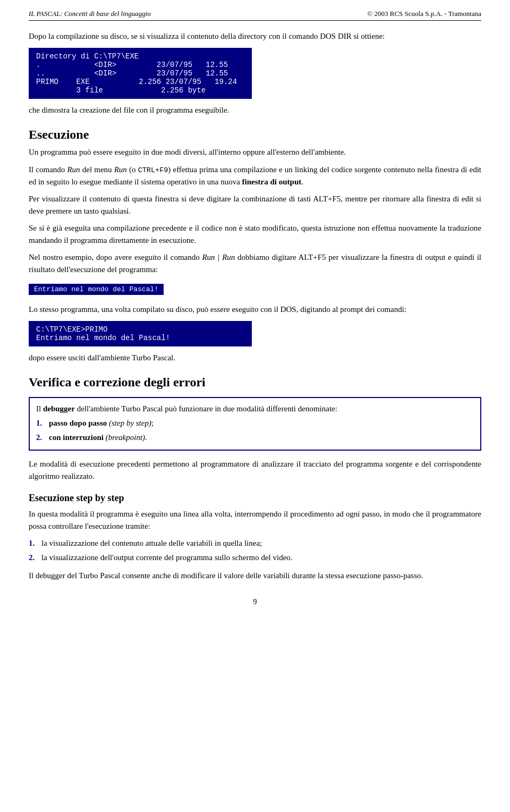 The image size is (510, 812). What do you see at coordinates (255, 558) in the screenshot?
I see `step-item-2: 2. la visualizzazione dell'output corren…` at bounding box center [255, 558].